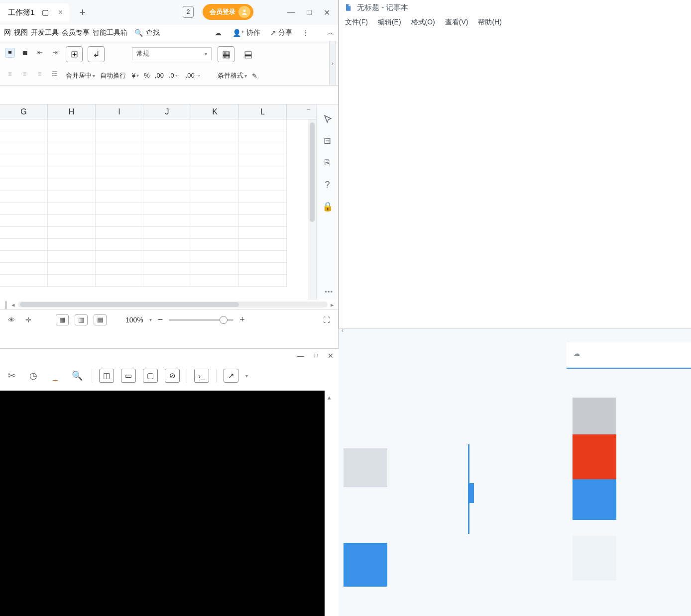 This screenshot has width=691, height=616. What do you see at coordinates (188, 12) in the screenshot?
I see `notification-badge: 2` at bounding box center [188, 12].